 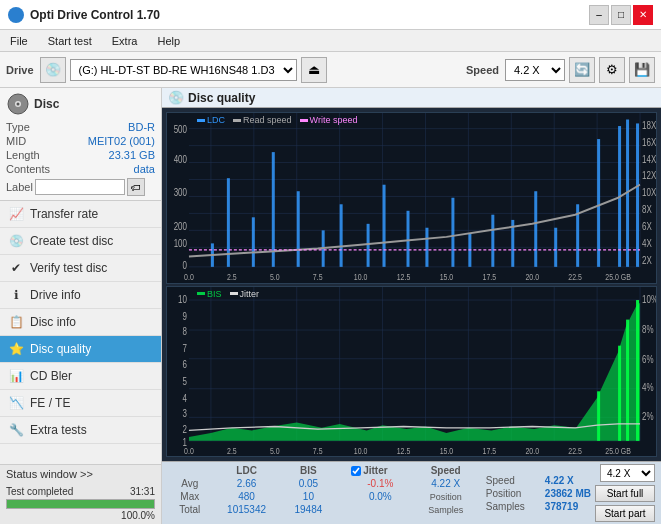 I want to click on menu-bar: File Start test Extra Help, so click(x=330, y=41).